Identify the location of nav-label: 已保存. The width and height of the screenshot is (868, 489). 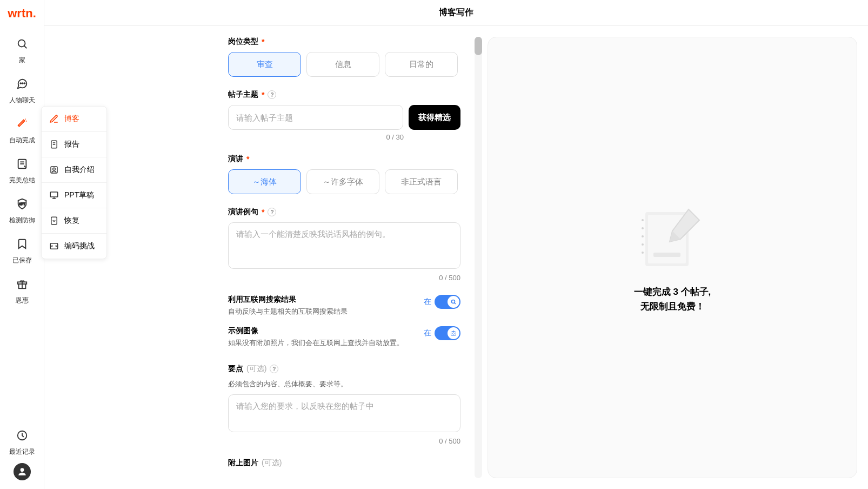
(22, 261).